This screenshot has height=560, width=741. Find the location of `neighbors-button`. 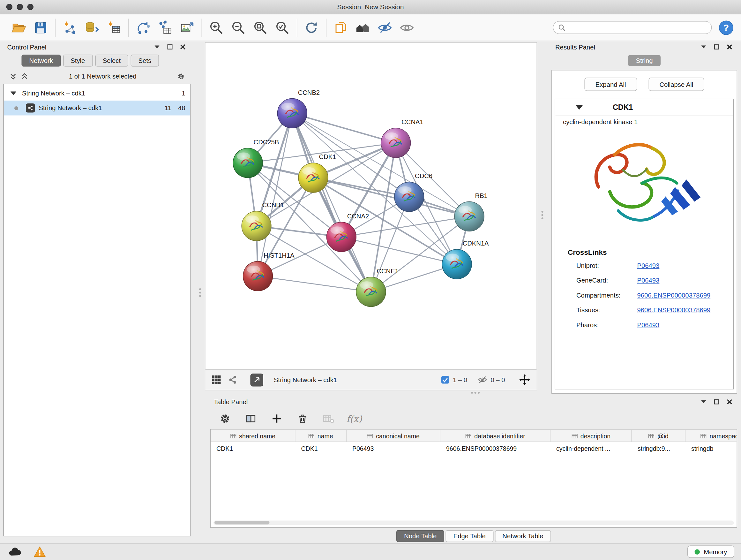

neighbors-button is located at coordinates (363, 27).